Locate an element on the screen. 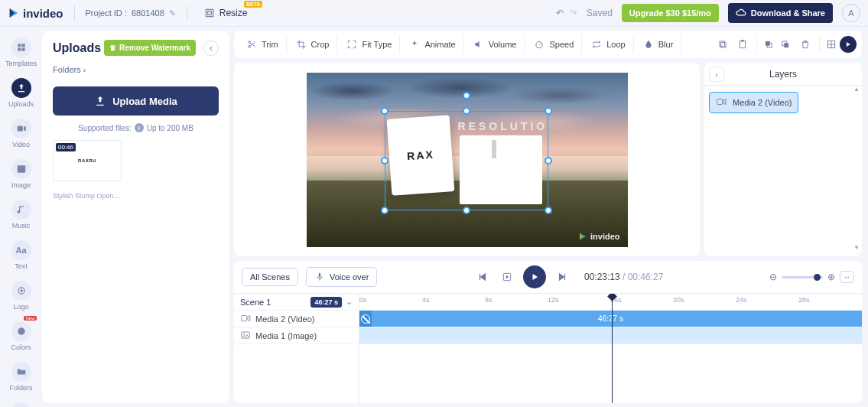 The height and width of the screenshot is (407, 868). layer-front-icon is located at coordinates (766, 44).